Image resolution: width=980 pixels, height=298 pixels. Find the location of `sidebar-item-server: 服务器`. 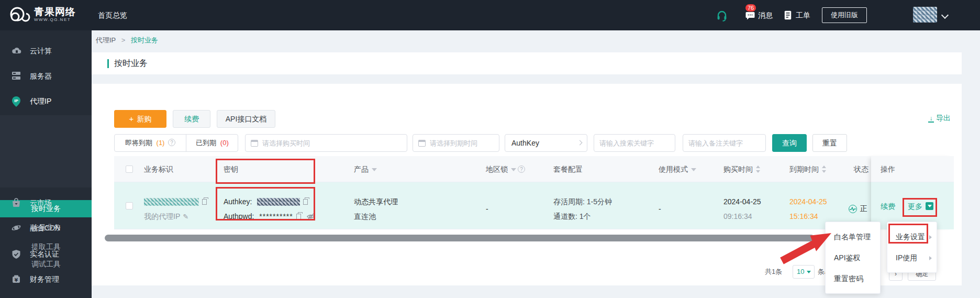

sidebar-item-server: 服务器 is located at coordinates (46, 76).